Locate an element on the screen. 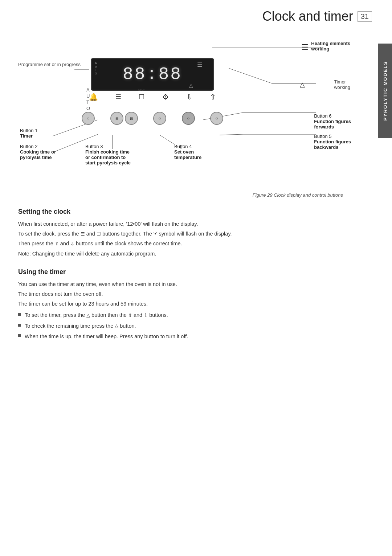 This screenshot has width=392, height=556. clock-line-3: Then press the ⇧ and ⇩ buttons until the… is located at coordinates (195, 244).